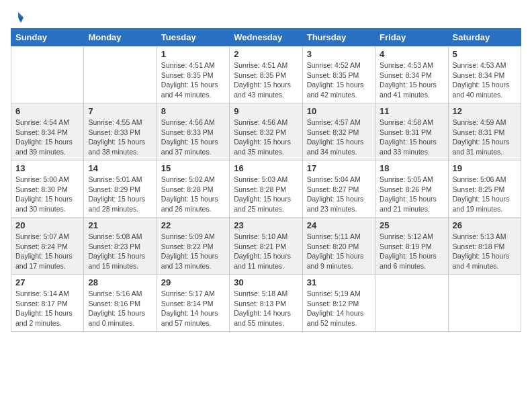 This screenshot has height=411, width=532. What do you see at coordinates (412, 189) in the screenshot?
I see `calendar-cell: 18Sunrise: 5:05 AM Sunset: 8:26 PM Dayli…` at bounding box center [412, 189].